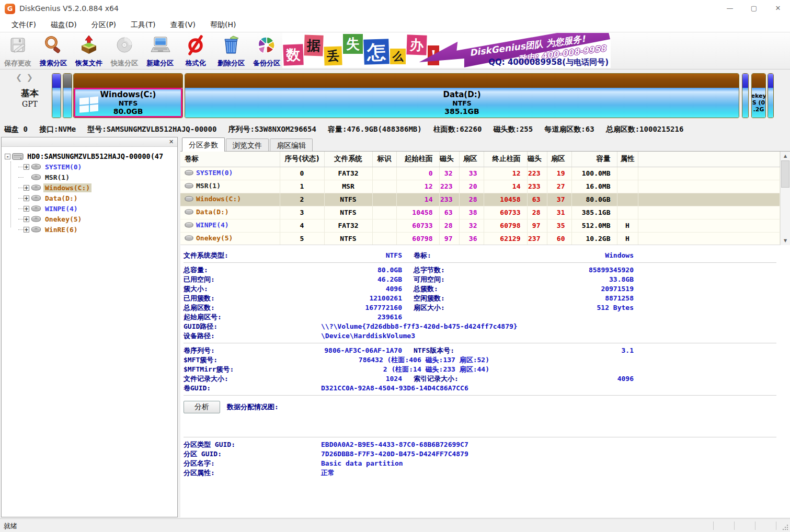  What do you see at coordinates (67, 96) in the screenshot?
I see `partition-block-msr` at bounding box center [67, 96].